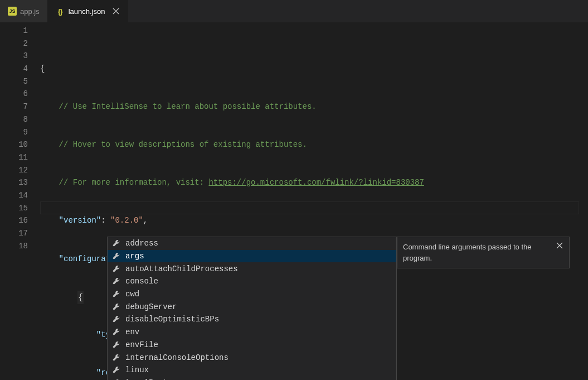  What do you see at coordinates (294, 11) in the screenshot?
I see `tab-bar: JS app.js {} launch.json` at bounding box center [294, 11].